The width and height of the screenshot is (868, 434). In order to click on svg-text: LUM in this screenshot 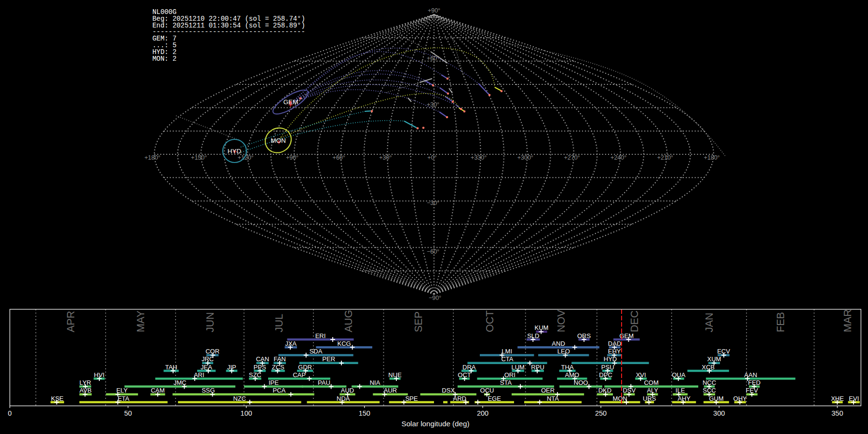, I will do `click(518, 367)`.